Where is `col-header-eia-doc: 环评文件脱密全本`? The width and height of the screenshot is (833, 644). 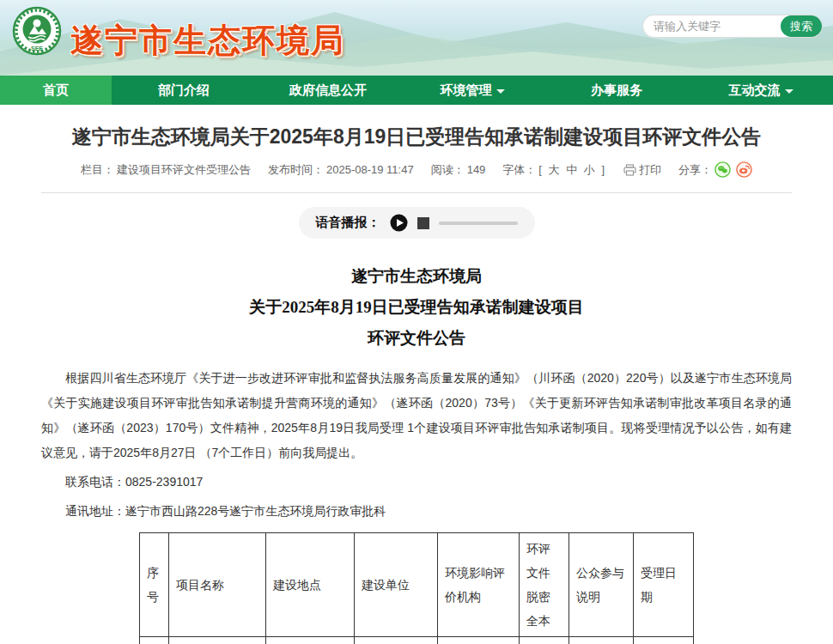 col-header-eia-doc: 环评文件脱密全本 is located at coordinates (544, 586).